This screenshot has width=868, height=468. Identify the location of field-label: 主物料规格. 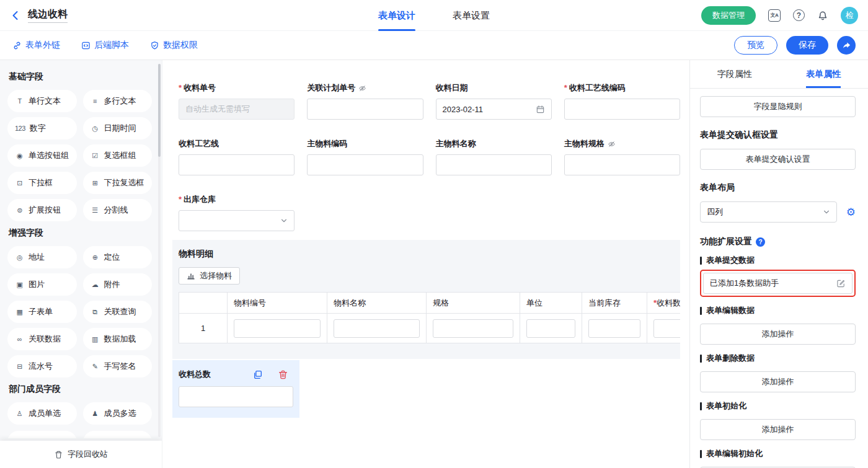
(622, 144).